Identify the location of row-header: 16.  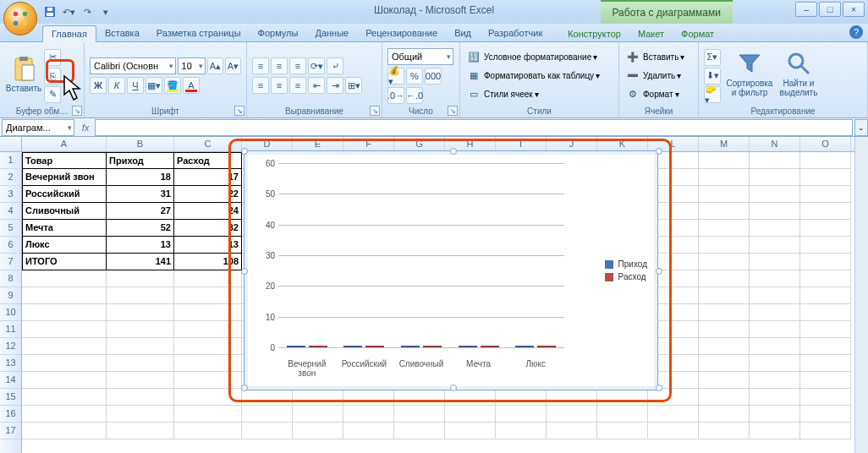
(10, 414).